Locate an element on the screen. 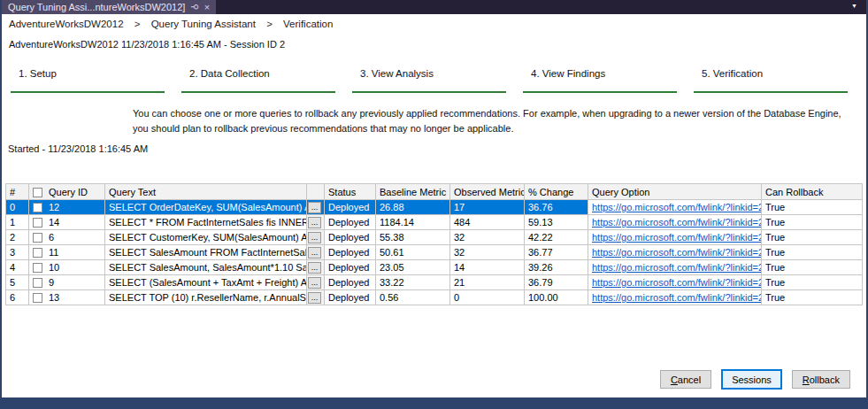 The width and height of the screenshot is (868, 409). table-row: 2 6 SELECT CustomerKey, SUM(SalesAmount)… is located at coordinates (434, 237).